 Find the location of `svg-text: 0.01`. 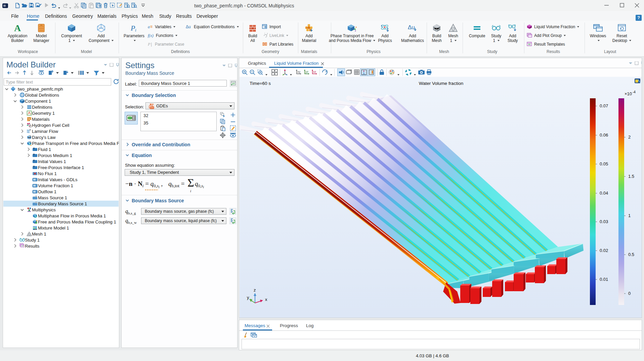

svg-text: 0.01 is located at coordinates (604, 279).